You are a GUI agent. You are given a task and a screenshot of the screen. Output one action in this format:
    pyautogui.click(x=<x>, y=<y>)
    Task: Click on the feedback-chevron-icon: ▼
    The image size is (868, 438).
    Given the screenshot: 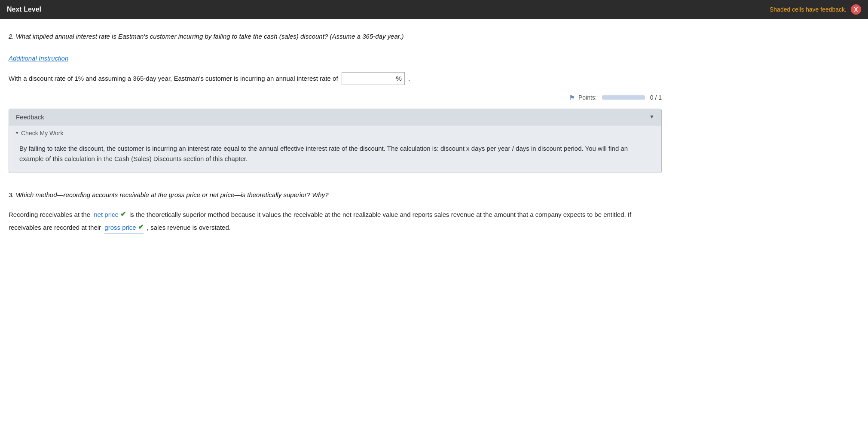 What is the action you would take?
    pyautogui.click(x=652, y=117)
    